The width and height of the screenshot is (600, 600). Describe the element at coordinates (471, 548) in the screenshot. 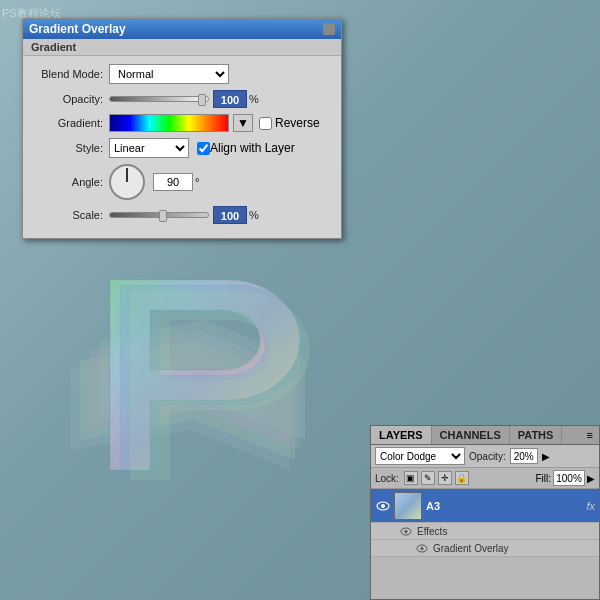

I see `gradient-overlay-sublabel: Gradient Overlay` at that location.